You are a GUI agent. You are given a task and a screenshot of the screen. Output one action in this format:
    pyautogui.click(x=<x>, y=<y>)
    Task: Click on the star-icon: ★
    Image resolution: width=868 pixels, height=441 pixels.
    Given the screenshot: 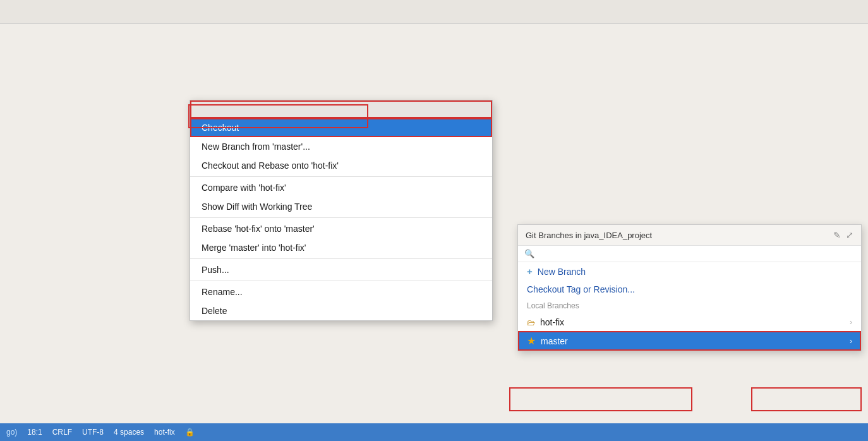 What is the action you would take?
    pyautogui.click(x=531, y=341)
    